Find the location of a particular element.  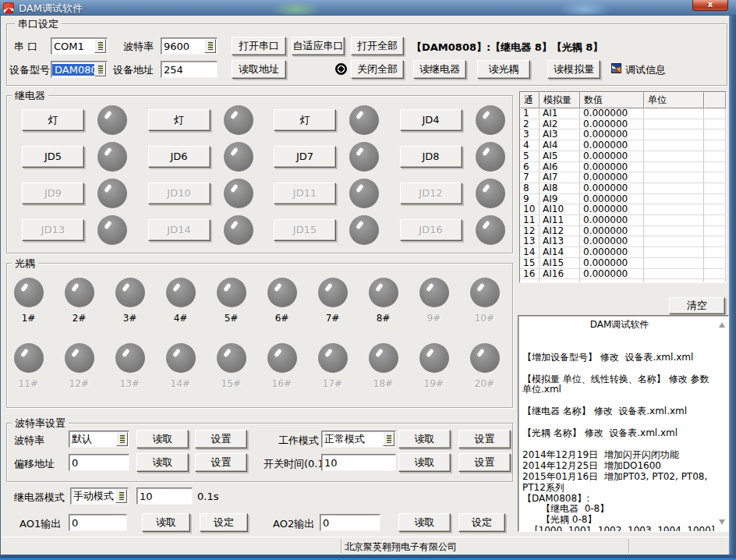

relay-cell: JD11 is located at coordinates (323, 193).